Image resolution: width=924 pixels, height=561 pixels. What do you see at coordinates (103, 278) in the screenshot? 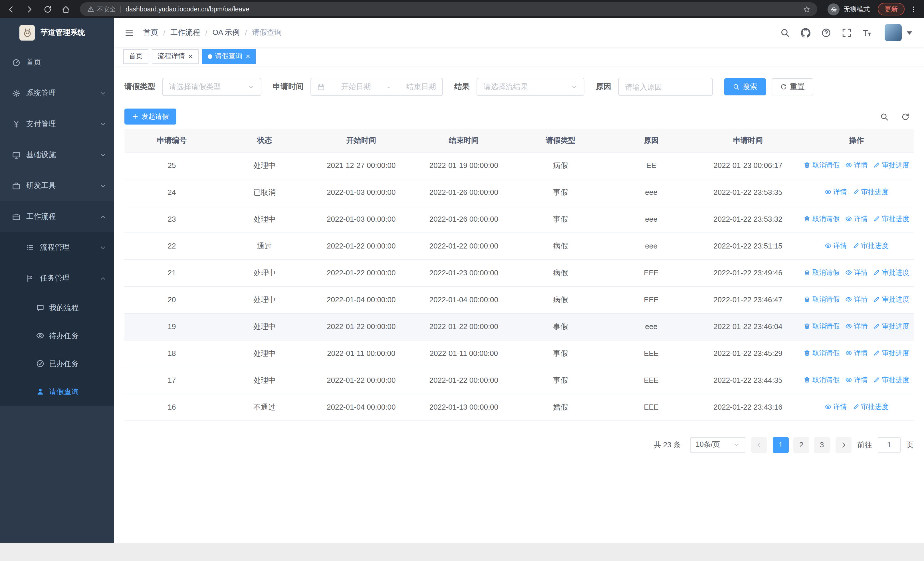
I see `chevron-up-icon` at bounding box center [103, 278].